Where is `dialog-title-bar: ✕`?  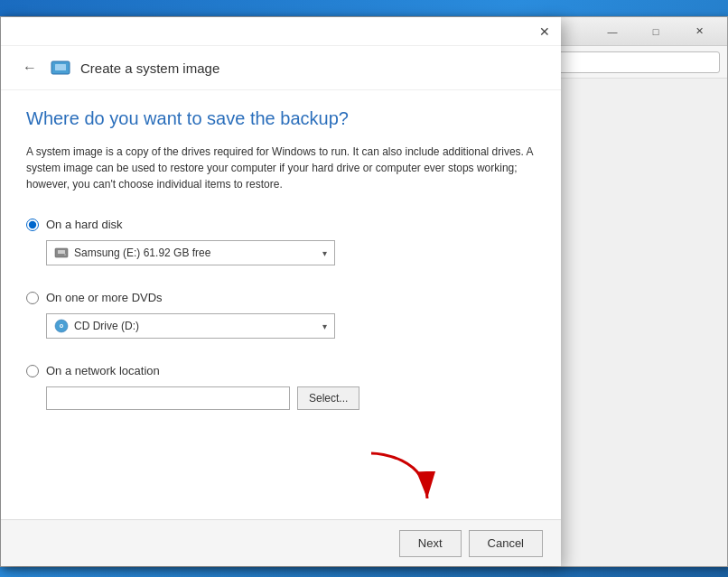 dialog-title-bar: ✕ is located at coordinates (281, 32).